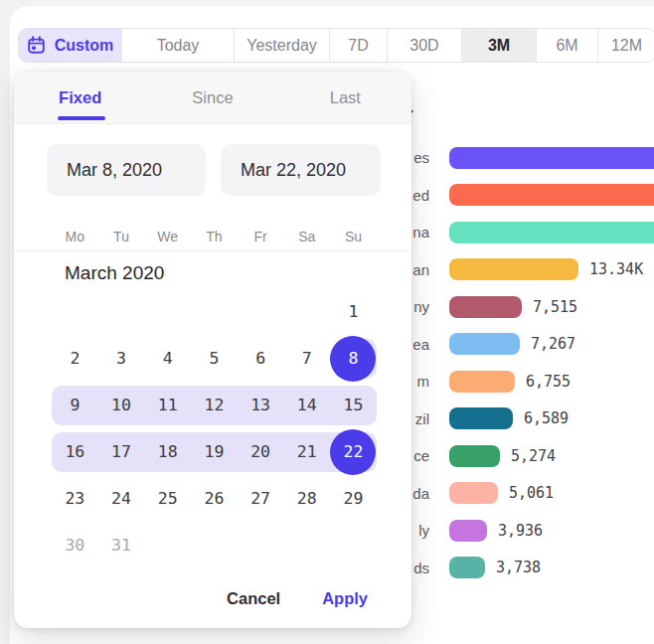 Image resolution: width=654 pixels, height=644 pixels. I want to click on day-cell: 12, so click(215, 405).